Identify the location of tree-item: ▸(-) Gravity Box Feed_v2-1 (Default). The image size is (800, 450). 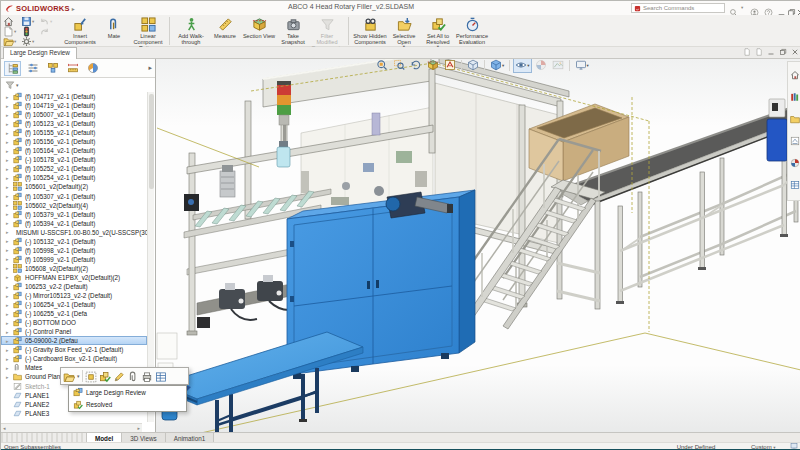
(74, 350).